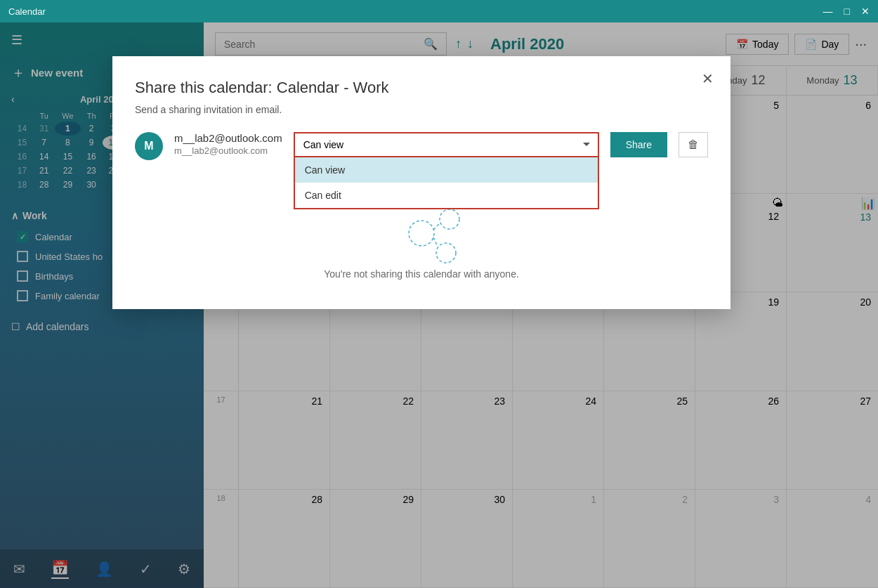 This screenshot has height=588, width=878. Describe the element at coordinates (421, 110) in the screenshot. I see `modal-subtitle: Send a sharing invitation in email.` at that location.